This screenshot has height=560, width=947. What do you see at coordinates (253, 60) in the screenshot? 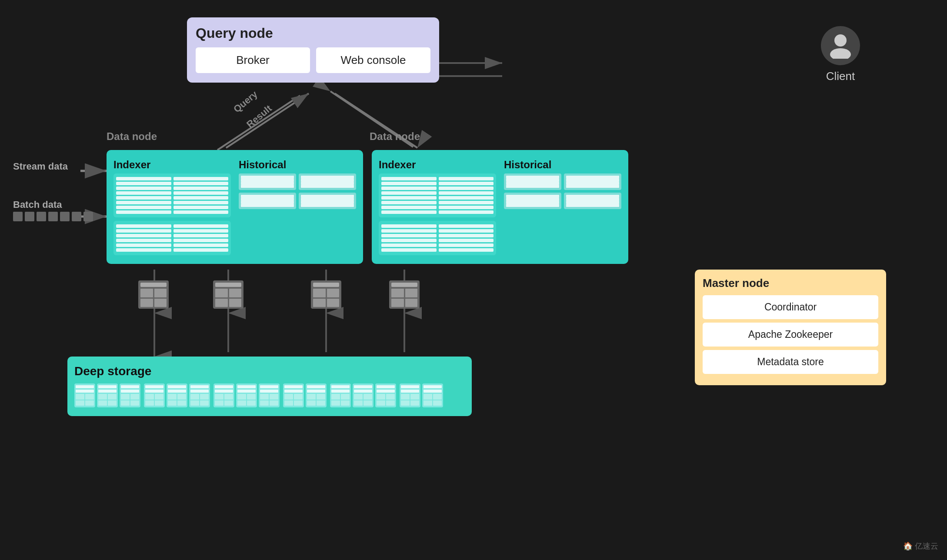
I see `broker-box: Broker` at bounding box center [253, 60].